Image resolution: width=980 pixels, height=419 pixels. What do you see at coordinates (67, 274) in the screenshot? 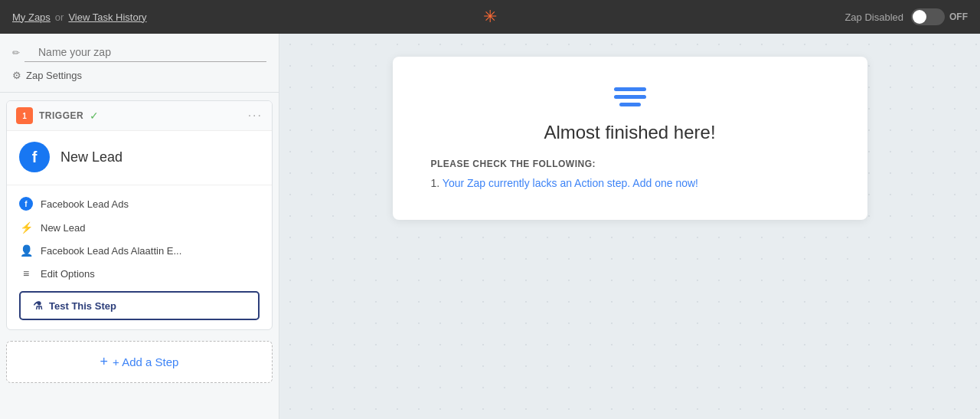
I see `edit-options-label: Edit Options` at bounding box center [67, 274].